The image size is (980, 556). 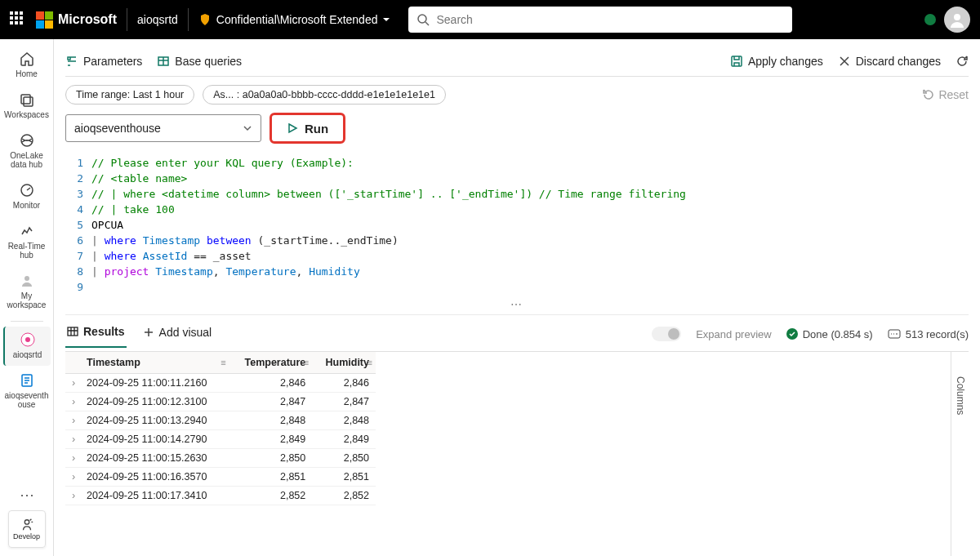 I want to click on x-icon, so click(x=844, y=61).